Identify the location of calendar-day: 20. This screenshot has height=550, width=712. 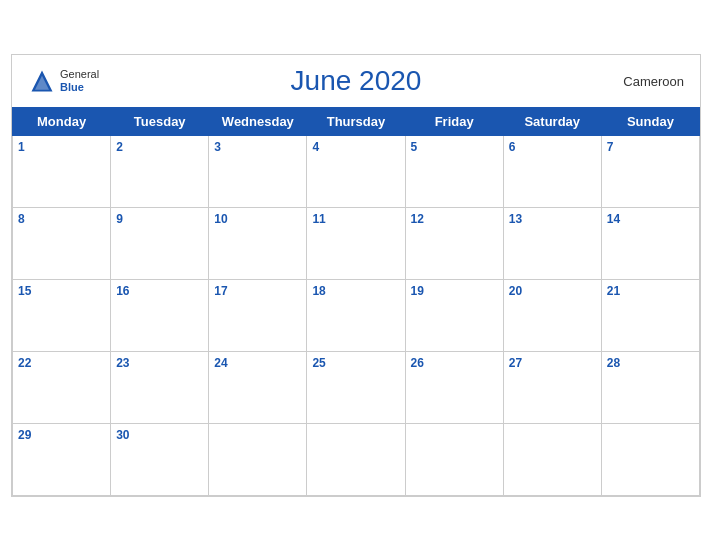
(552, 315).